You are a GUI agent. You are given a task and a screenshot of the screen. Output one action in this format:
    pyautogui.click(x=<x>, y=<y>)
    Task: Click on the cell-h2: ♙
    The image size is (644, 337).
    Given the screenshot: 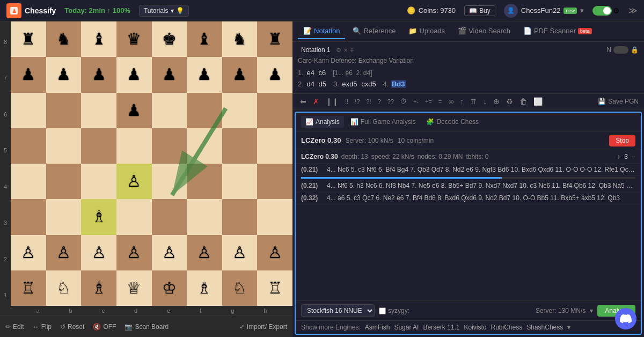 What is the action you would take?
    pyautogui.click(x=275, y=253)
    